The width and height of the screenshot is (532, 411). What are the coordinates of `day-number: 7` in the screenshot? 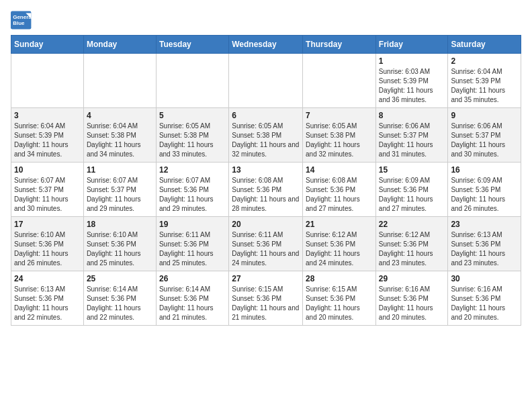 It's located at (339, 116).